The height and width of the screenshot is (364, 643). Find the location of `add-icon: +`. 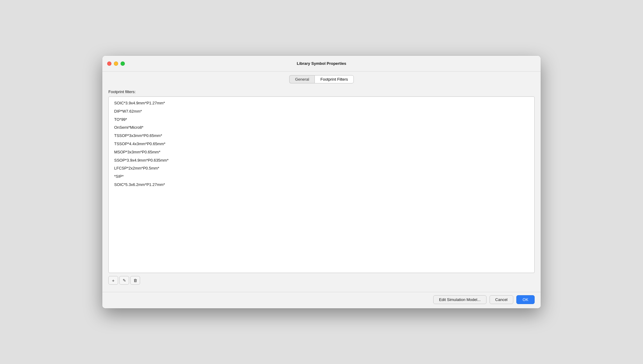

add-icon: + is located at coordinates (113, 281).